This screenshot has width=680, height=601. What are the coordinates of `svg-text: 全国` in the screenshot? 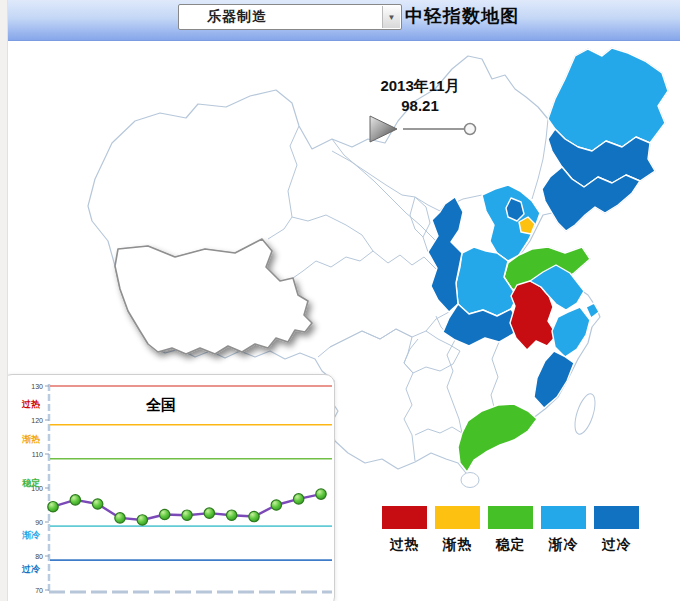 It's located at (160, 404).